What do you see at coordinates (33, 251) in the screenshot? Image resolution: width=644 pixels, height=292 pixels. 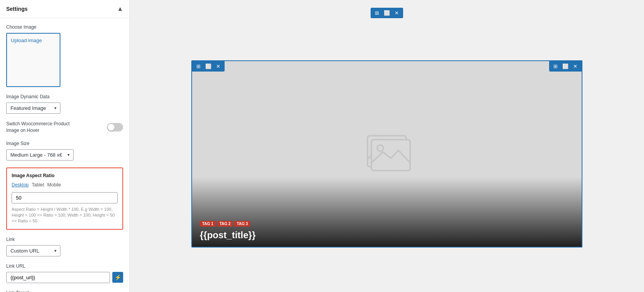 I see `link-select: Custom URL None Post URL Media URL` at bounding box center [33, 251].